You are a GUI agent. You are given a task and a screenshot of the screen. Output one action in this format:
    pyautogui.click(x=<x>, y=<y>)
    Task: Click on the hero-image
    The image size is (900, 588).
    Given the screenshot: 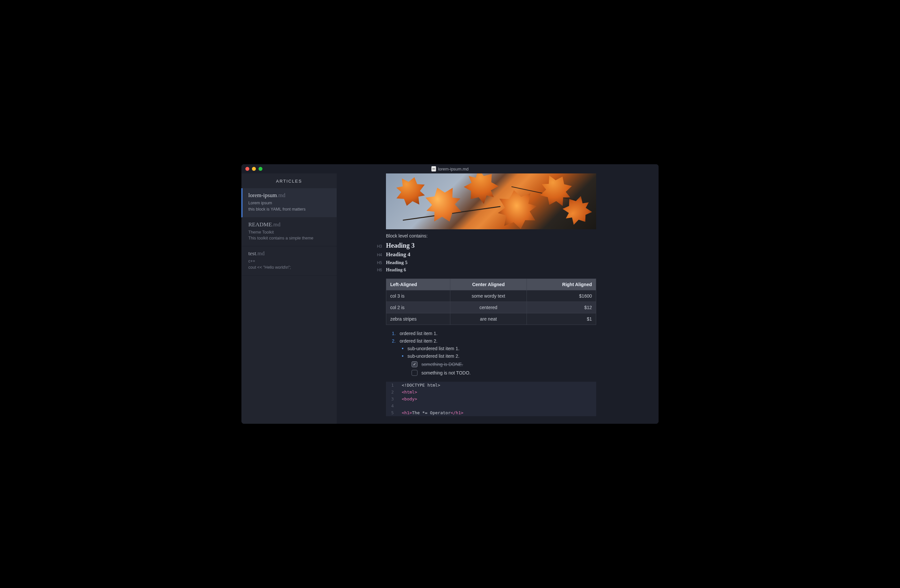 What is the action you would take?
    pyautogui.click(x=491, y=201)
    